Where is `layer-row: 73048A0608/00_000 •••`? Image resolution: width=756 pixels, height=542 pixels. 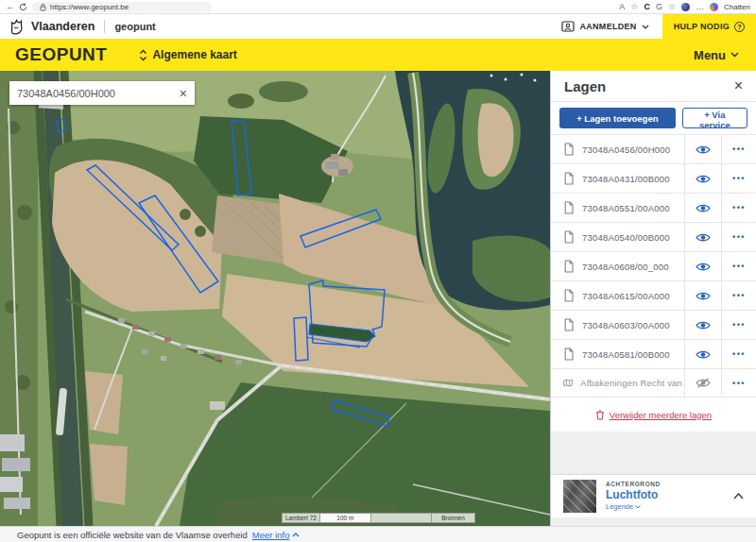 layer-row: 73048A0608/00_000 ••• is located at coordinates (654, 266).